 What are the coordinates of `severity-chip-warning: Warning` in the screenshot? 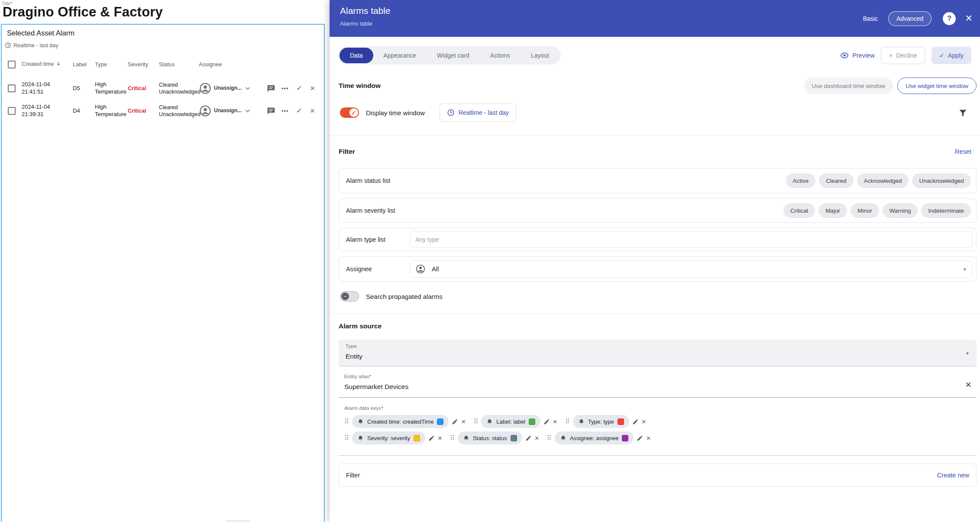 It's located at (900, 211).